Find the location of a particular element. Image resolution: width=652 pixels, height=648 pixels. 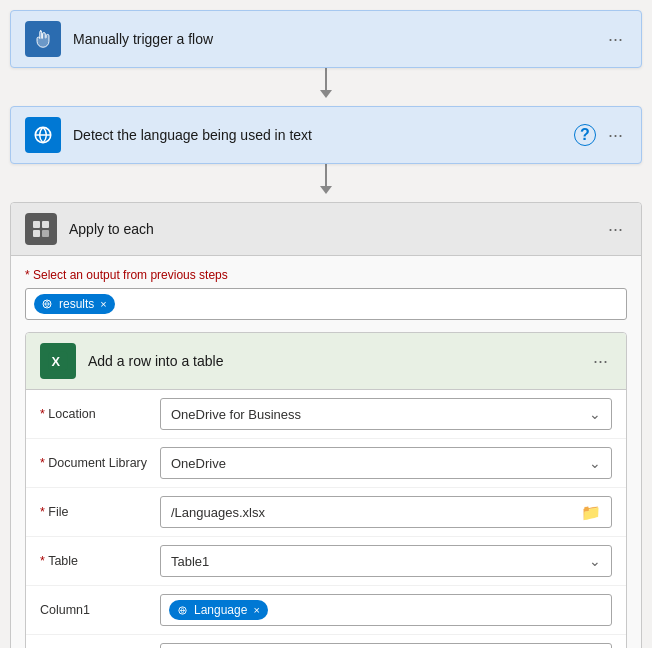

results-token-icon is located at coordinates (47, 304).